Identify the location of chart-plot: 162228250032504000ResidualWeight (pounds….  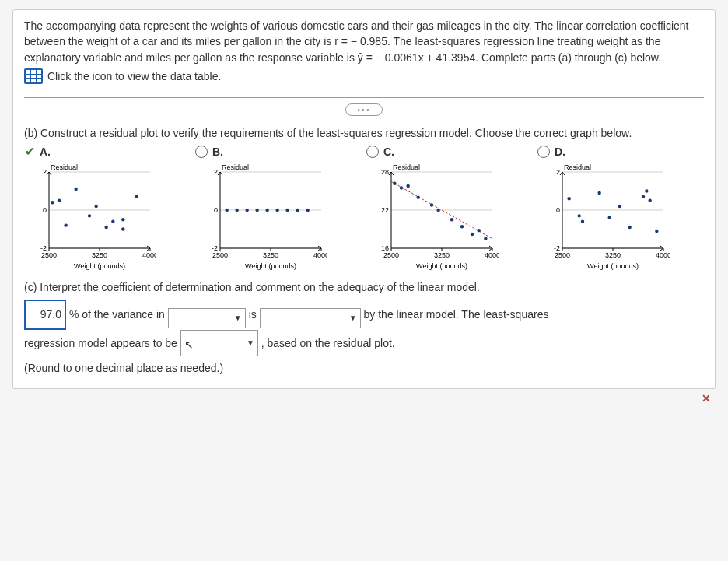
(432, 216).